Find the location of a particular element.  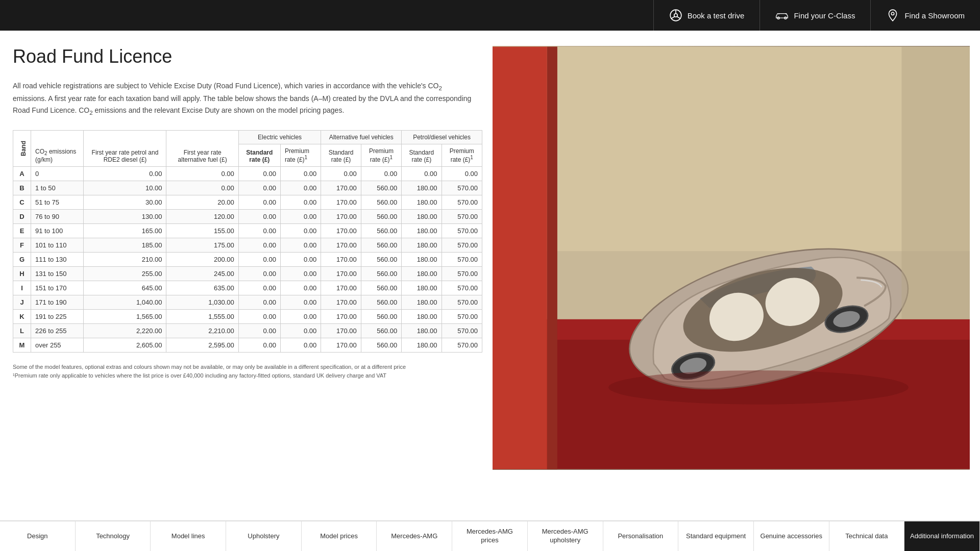

petrol-cell: 1,040.00 is located at coordinates (125, 303).